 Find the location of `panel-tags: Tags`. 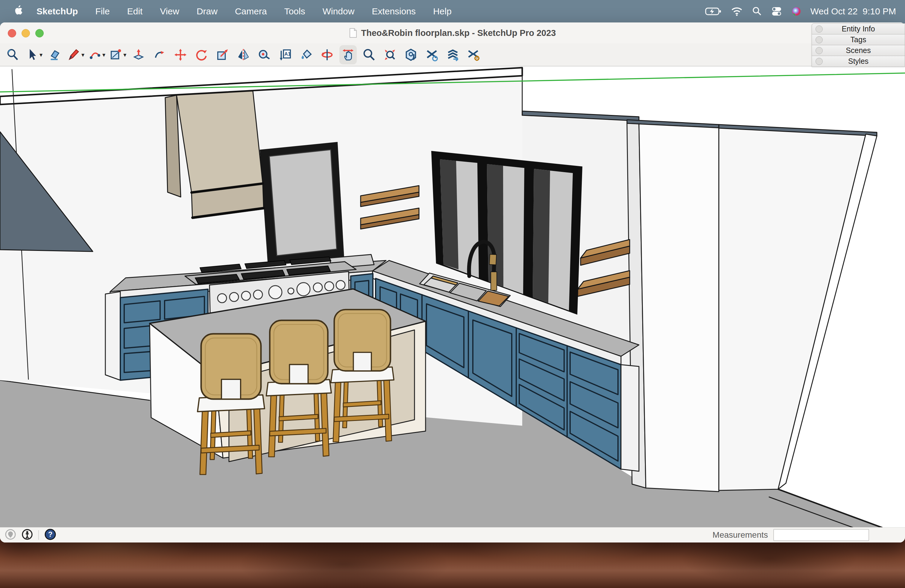

panel-tags: Tags is located at coordinates (858, 40).